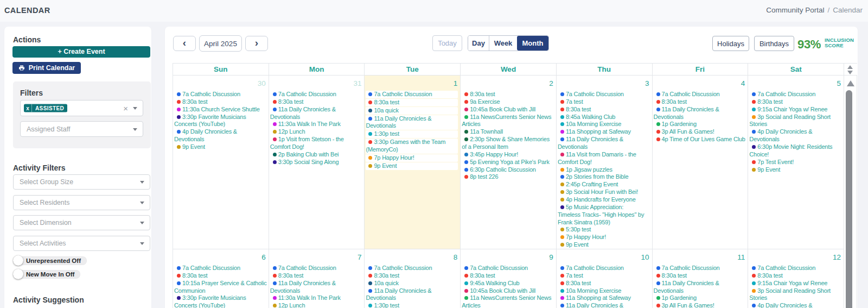 The width and height of the screenshot is (868, 308). I want to click on view-week-button: Week, so click(503, 43).